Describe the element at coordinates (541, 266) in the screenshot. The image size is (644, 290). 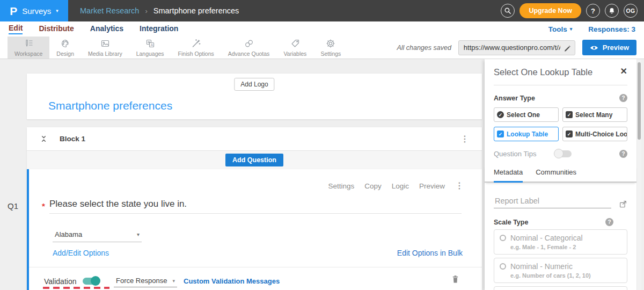
I see `scale-option-label: Nominal - Numeric` at that location.